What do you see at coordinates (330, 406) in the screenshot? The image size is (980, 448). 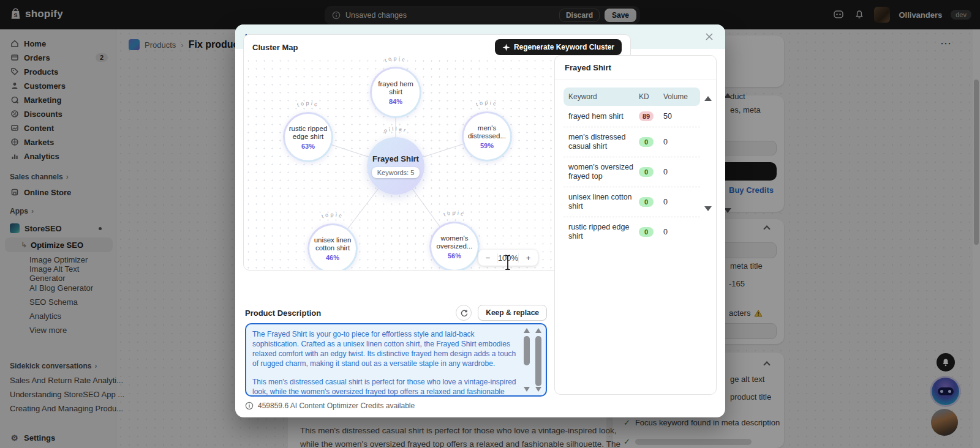 I see `credits-note: 459859.6 AI Content Optimizer Credits av…` at bounding box center [330, 406].